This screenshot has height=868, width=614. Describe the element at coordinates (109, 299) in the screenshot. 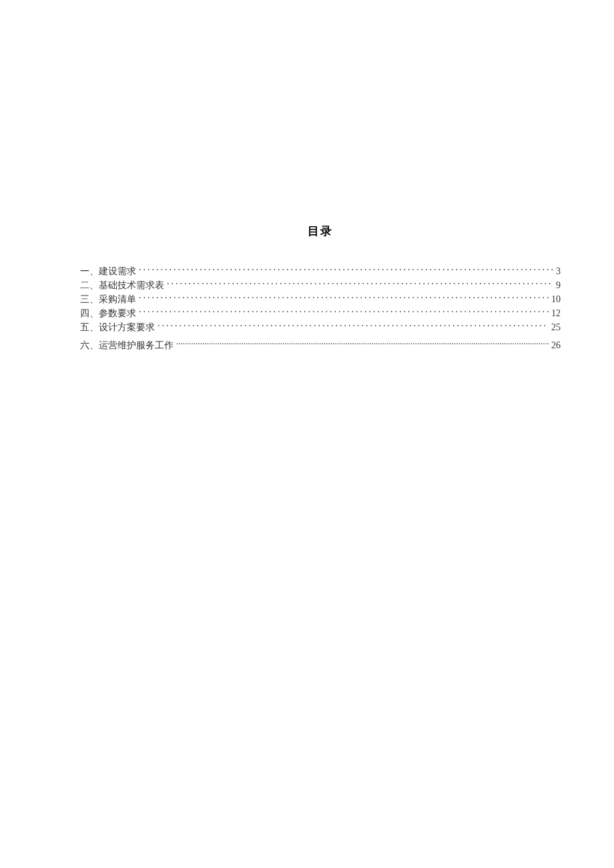

I see `toc-entry-label: 三、采购清单` at that location.